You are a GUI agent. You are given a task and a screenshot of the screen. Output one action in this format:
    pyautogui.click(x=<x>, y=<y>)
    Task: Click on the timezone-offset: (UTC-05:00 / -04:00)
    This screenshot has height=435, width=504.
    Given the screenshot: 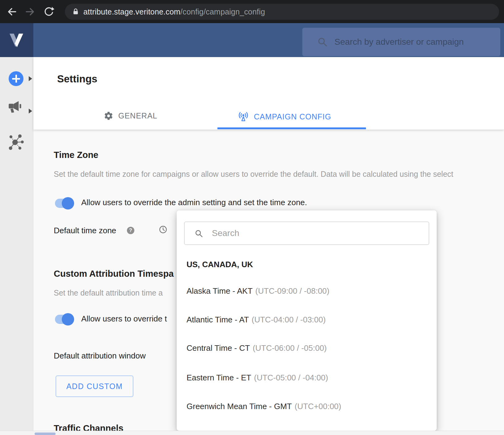 What is the action you would take?
    pyautogui.click(x=291, y=378)
    